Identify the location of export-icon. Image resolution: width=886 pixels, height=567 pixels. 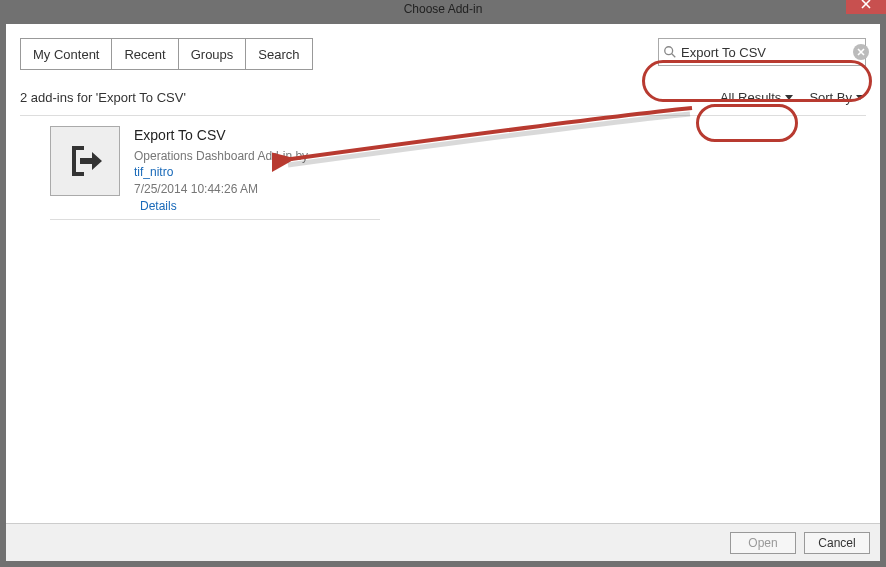
(85, 161).